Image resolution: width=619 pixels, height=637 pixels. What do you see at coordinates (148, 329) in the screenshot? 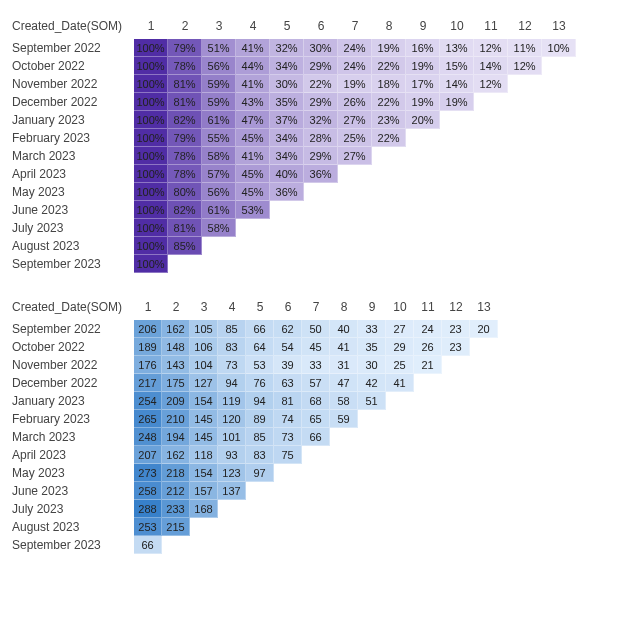
I see `cell: 206` at bounding box center [148, 329].